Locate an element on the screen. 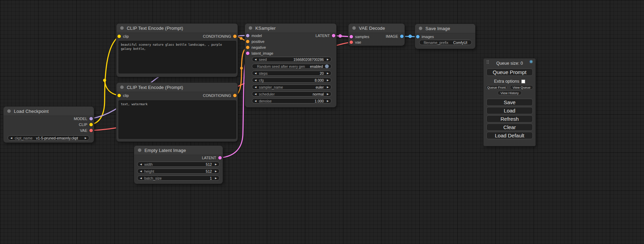  input-model: model is located at coordinates (254, 36).